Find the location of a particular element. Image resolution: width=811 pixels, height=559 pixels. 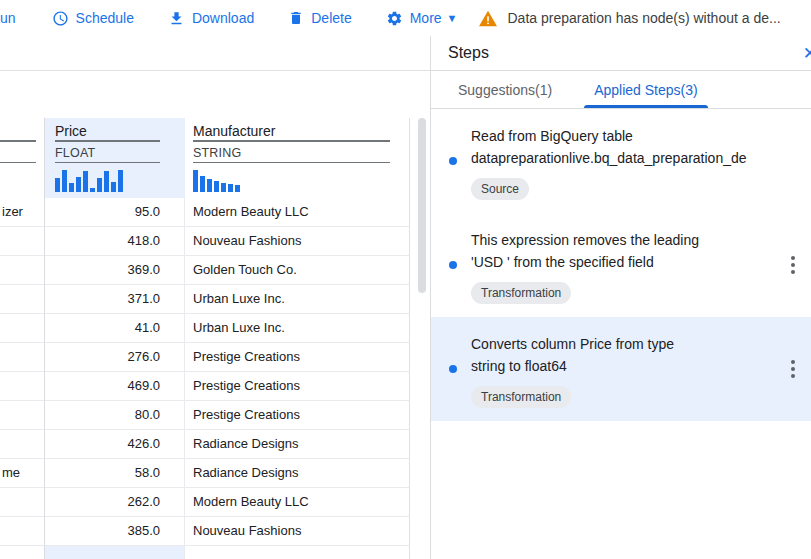

step-text-line1: This expression removes the leading is located at coordinates (623, 240).